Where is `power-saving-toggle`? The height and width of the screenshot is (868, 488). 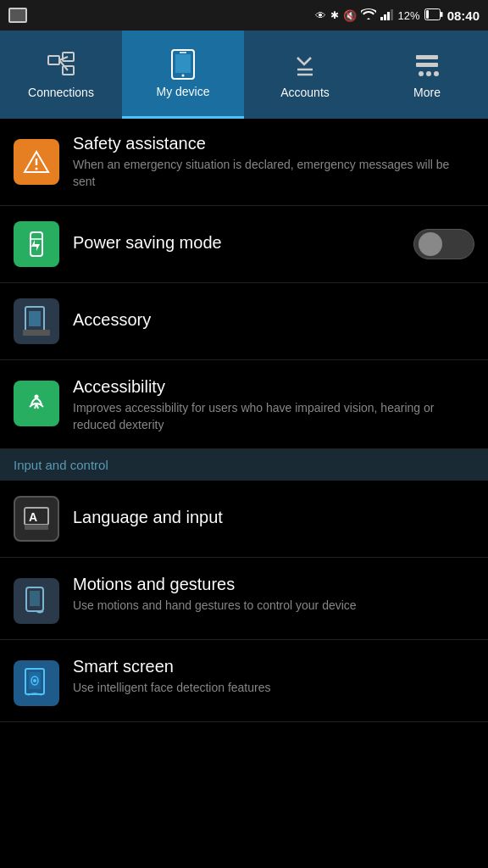
power-saving-toggle is located at coordinates (444, 244).